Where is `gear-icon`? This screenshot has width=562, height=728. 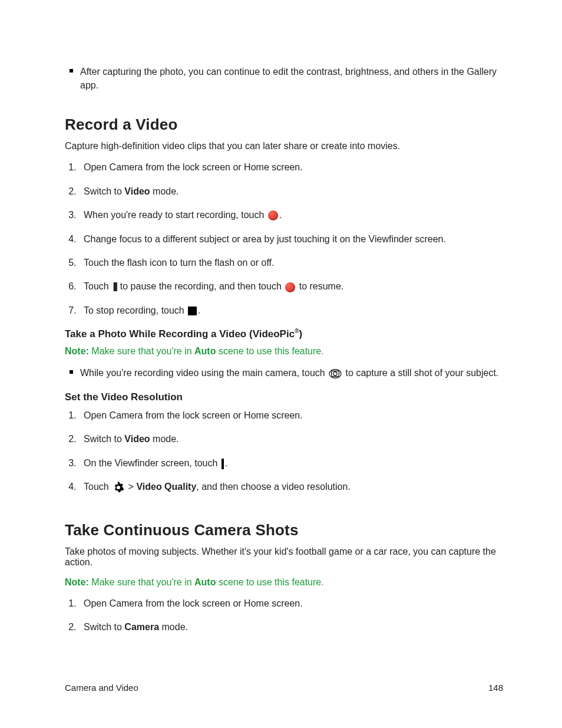
gear-icon is located at coordinates (118, 487).